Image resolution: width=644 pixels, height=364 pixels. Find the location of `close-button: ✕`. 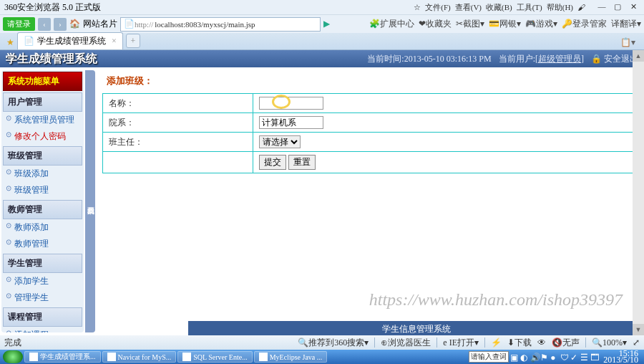

close-button: ✕ is located at coordinates (633, 7).